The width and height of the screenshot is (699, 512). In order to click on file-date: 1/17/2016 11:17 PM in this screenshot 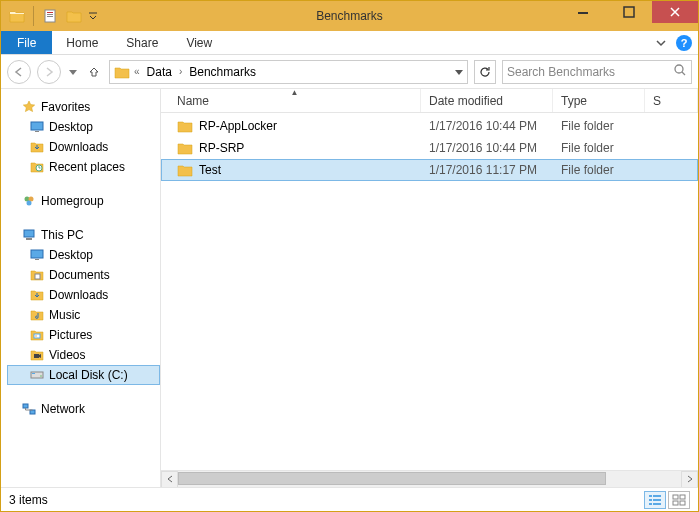, I will do `click(487, 170)`.